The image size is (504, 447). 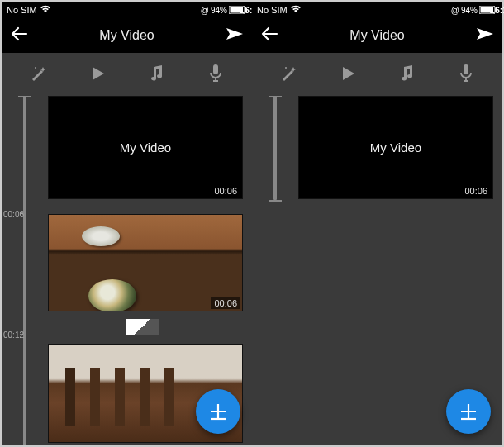 What do you see at coordinates (13, 335) in the screenshot?
I see `time-label: 00:12` at bounding box center [13, 335].